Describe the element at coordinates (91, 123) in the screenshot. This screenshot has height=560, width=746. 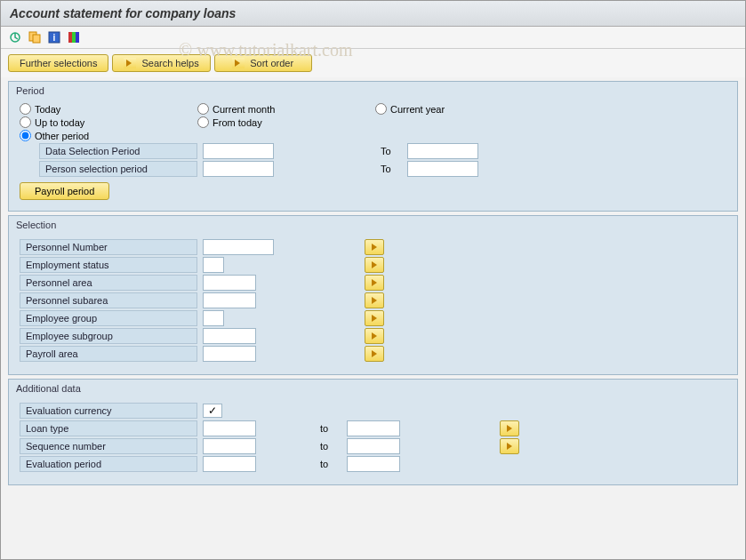
I see `radio-up-to-today: Up to today` at that location.